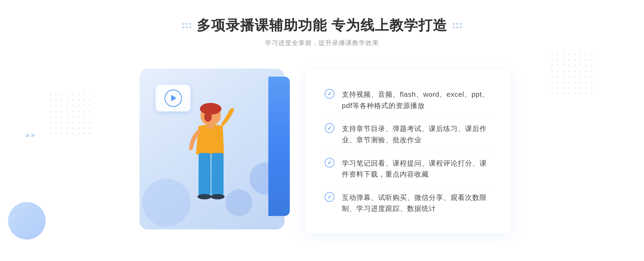 This screenshot has height=261, width=644. Describe the element at coordinates (204, 169) in the screenshot. I see `person-figure` at that location.